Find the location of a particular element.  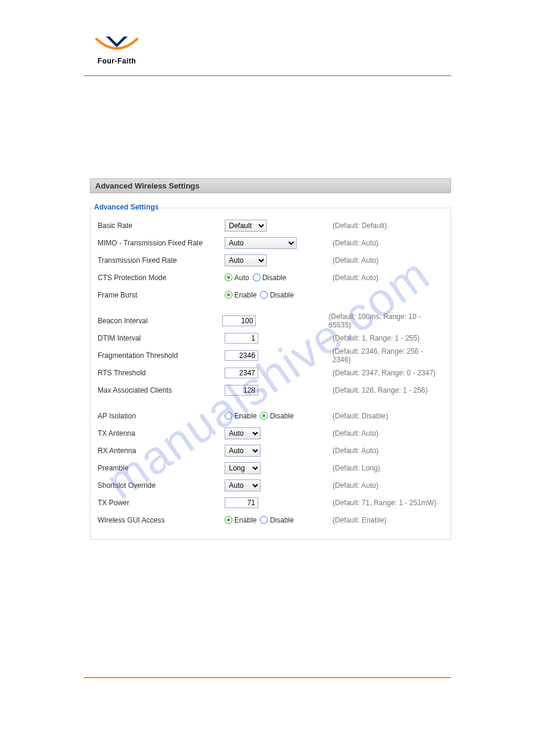

select-mimo-rate: Auto is located at coordinates (261, 243).